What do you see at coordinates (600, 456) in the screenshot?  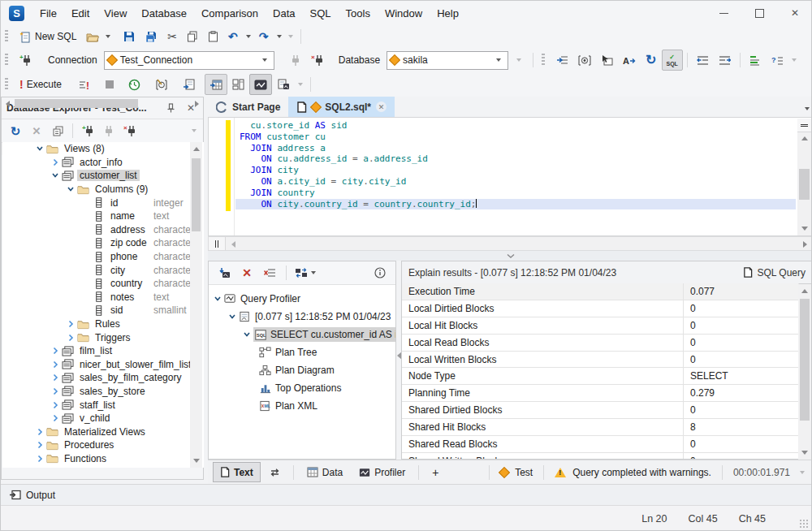 I see `explain-row: Shared Written Blocks0` at bounding box center [600, 456].